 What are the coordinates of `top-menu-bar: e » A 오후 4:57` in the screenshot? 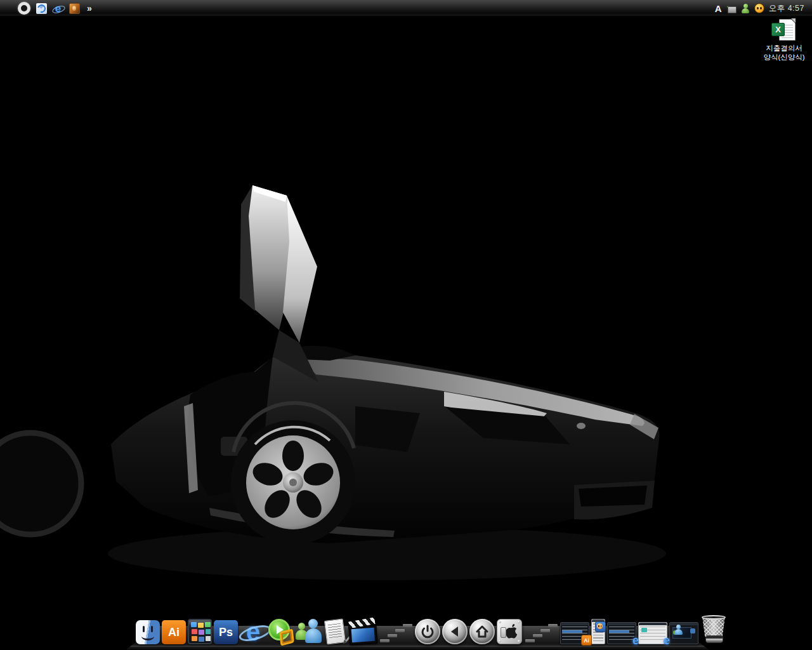 It's located at (406, 9).